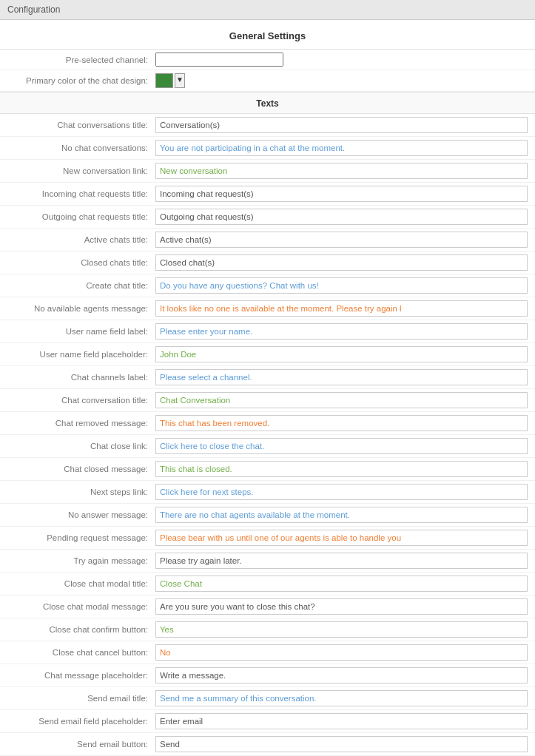  Describe the element at coordinates (81, 240) in the screenshot. I see `label-active-chats-title: Active chats title:` at that location.